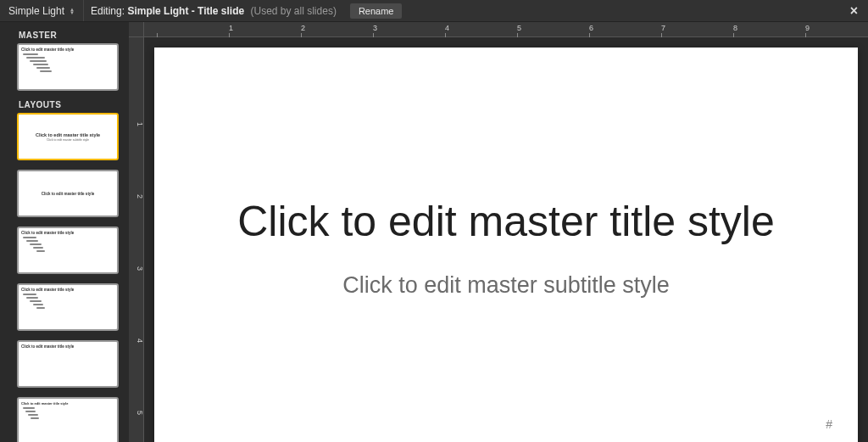 The height and width of the screenshot is (442, 868). Describe the element at coordinates (68, 307) in the screenshot. I see `layout-thumb-title-body-alt: Click to edit master title style` at that location.